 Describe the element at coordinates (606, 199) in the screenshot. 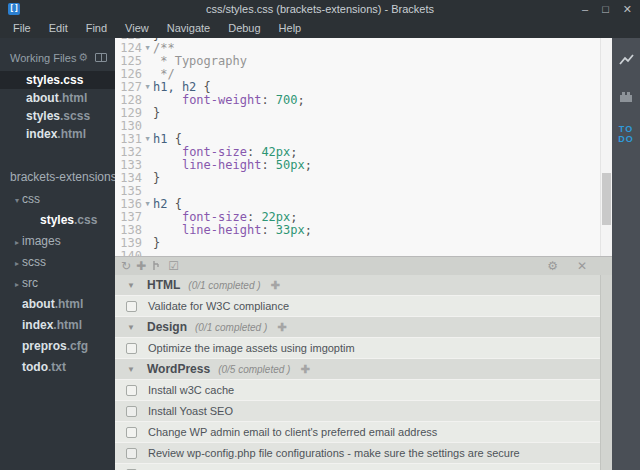

I see `editor-scrollbar-thumb` at that location.